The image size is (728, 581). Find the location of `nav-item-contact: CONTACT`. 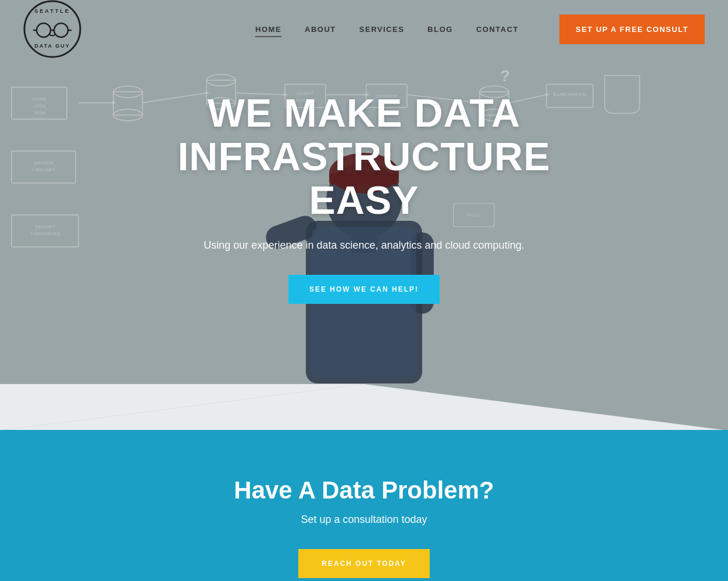

nav-item-contact: CONTACT is located at coordinates (498, 29).